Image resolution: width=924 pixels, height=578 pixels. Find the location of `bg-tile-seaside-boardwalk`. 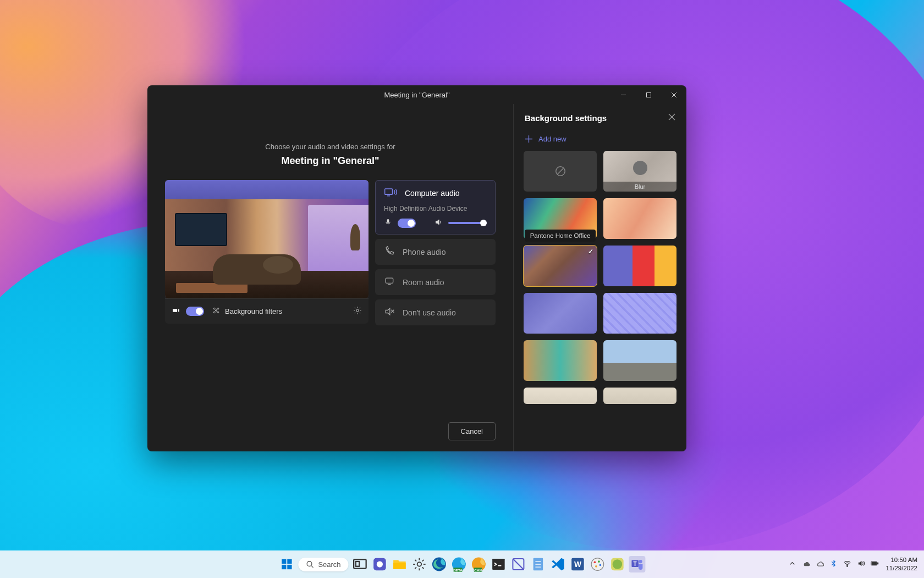

bg-tile-seaside-boardwalk is located at coordinates (640, 361).